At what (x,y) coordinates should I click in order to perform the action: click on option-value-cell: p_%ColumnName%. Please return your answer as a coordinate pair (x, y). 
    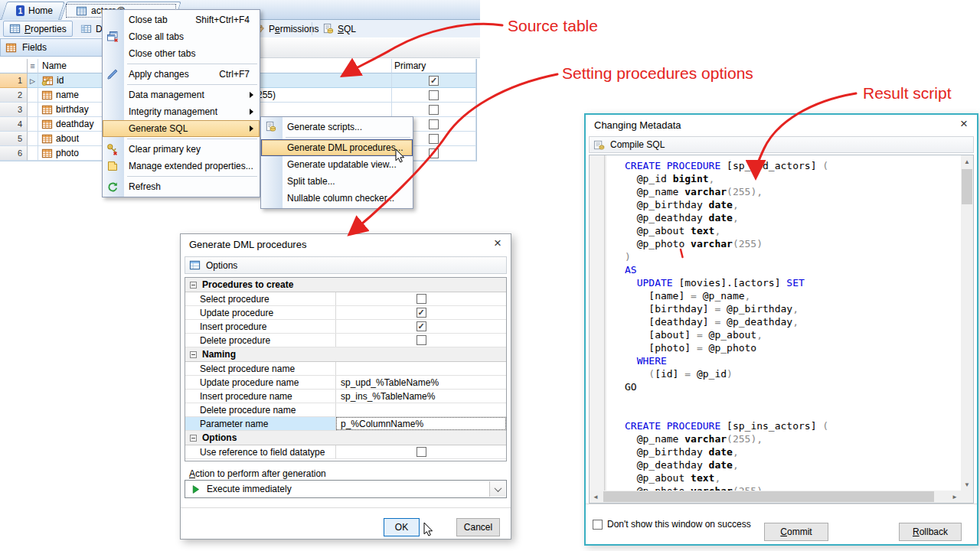
    Looking at the image, I should click on (421, 424).